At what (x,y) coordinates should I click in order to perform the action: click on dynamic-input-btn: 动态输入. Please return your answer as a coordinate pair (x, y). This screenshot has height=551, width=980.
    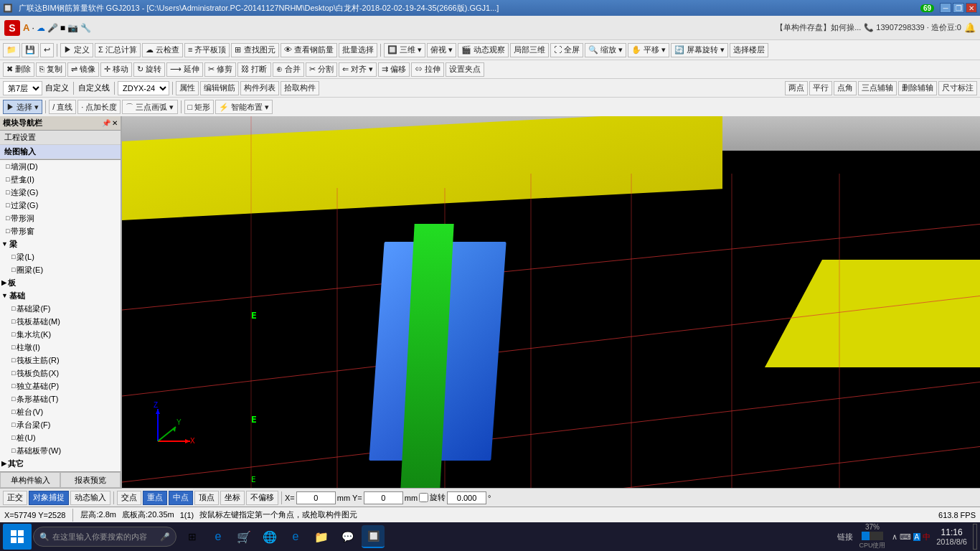
    Looking at the image, I should click on (90, 498).